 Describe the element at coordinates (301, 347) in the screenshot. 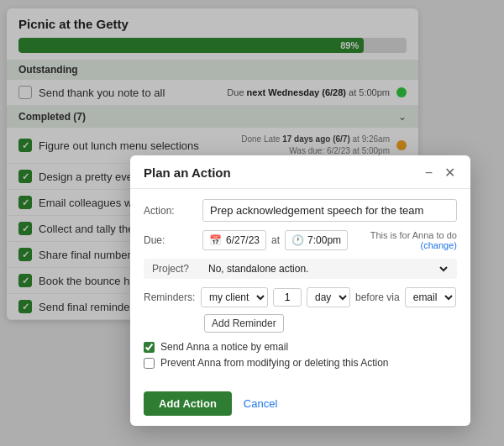

I see `checkbox-row-1: Send Anna a notice by email` at that location.